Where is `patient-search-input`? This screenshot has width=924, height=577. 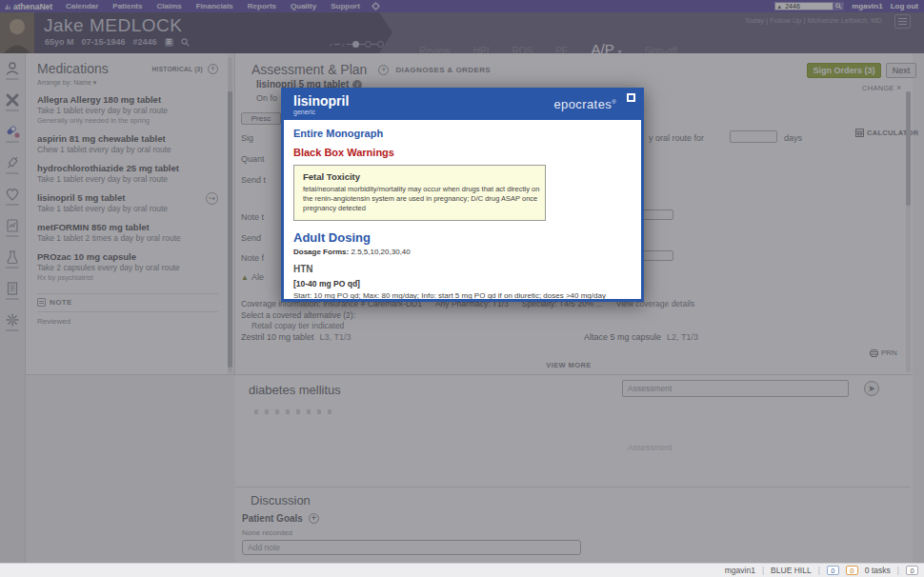 patient-search-input is located at coordinates (804, 6).